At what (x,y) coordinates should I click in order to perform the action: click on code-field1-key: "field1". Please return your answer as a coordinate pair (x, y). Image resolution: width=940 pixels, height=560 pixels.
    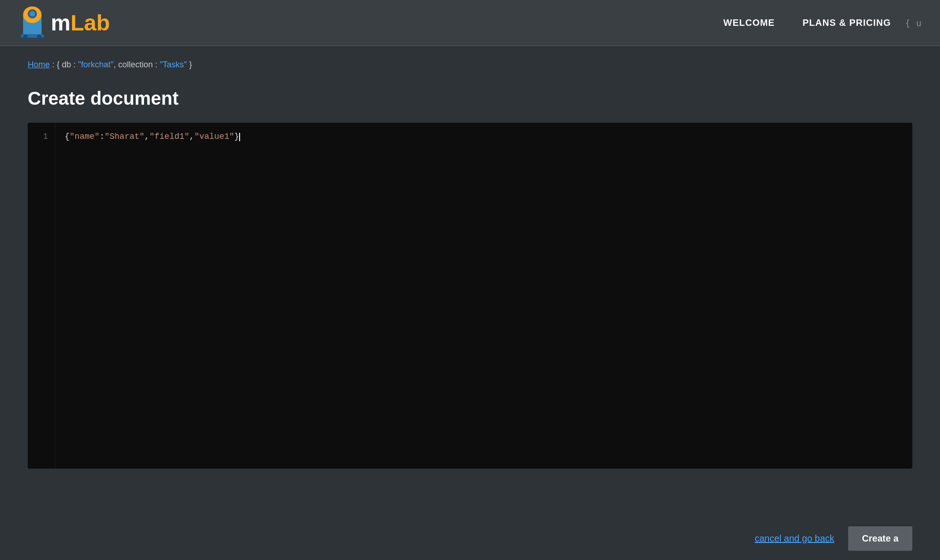
    Looking at the image, I should click on (169, 137).